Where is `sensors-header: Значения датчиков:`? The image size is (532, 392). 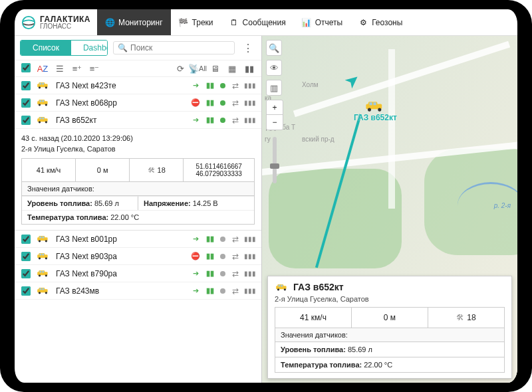 sensors-header: Значения датчиков: is located at coordinates (138, 189).